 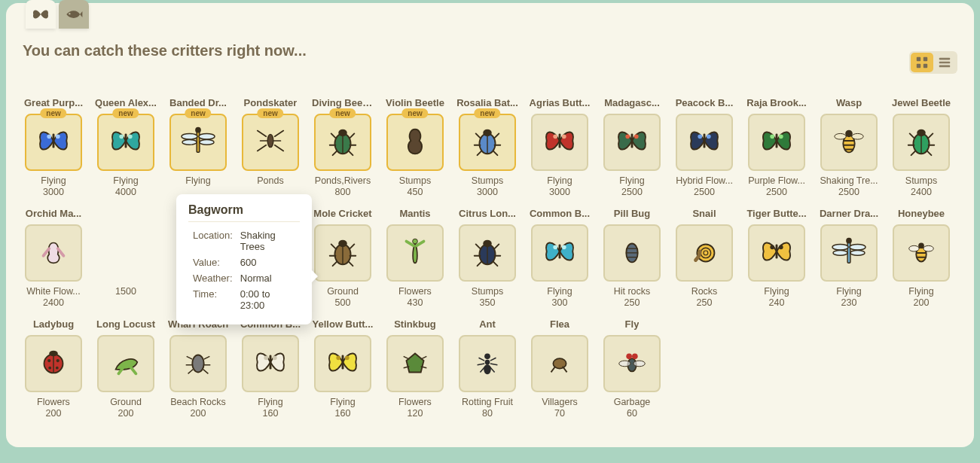 I want to click on butterfly-peacock-icon, so click(x=704, y=142).